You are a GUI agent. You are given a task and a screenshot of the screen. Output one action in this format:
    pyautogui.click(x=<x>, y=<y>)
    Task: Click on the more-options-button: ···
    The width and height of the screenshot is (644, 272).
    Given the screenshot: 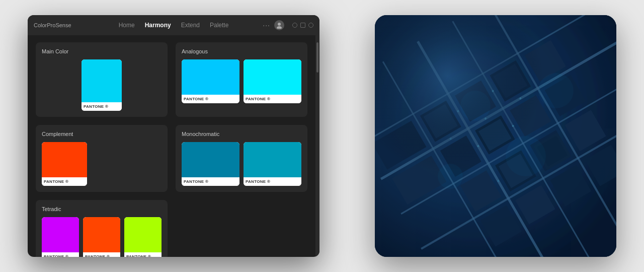 What is the action you would take?
    pyautogui.click(x=267, y=25)
    